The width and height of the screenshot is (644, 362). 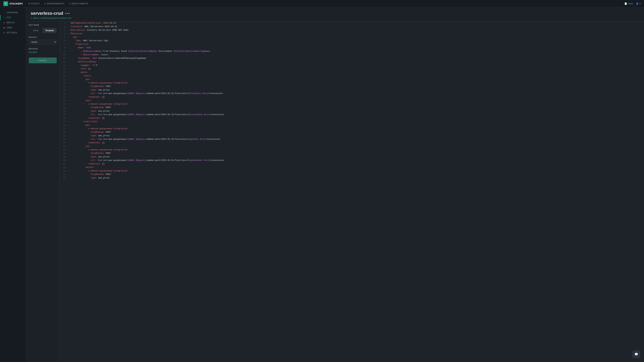 What do you see at coordinates (352, 37) in the screenshot?
I see `code-line: 5 ▾ api:` at bounding box center [352, 37].